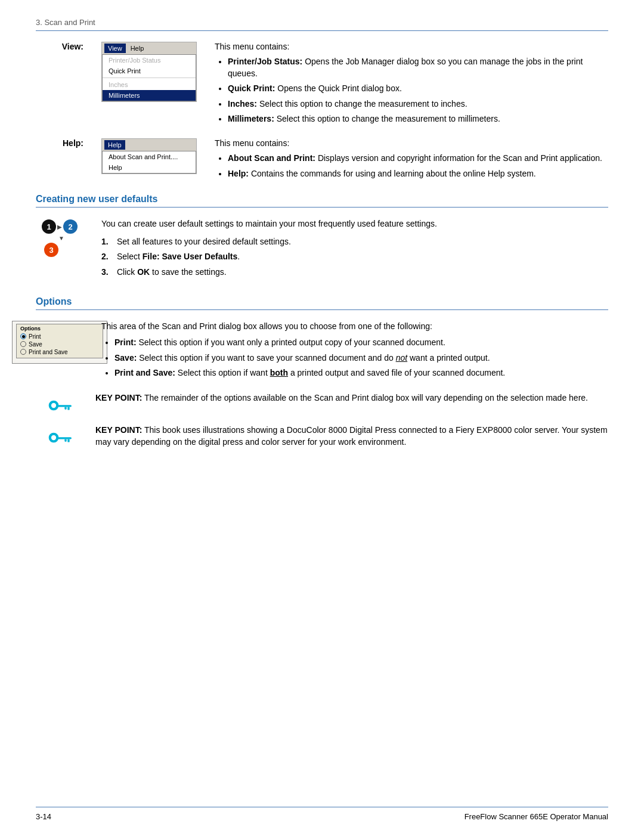  Describe the element at coordinates (149, 95) in the screenshot. I see `menu-item-millimeters: Millimeters` at that location.